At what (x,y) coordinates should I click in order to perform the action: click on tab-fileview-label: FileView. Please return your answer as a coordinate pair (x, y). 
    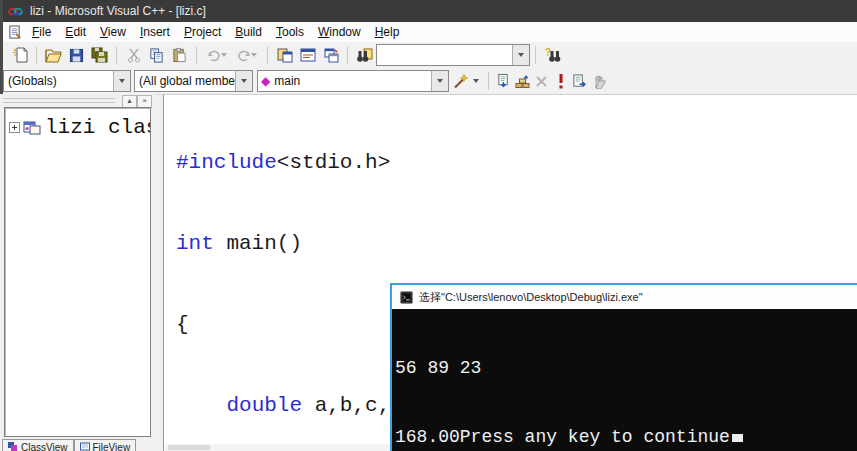
    Looking at the image, I should click on (112, 446).